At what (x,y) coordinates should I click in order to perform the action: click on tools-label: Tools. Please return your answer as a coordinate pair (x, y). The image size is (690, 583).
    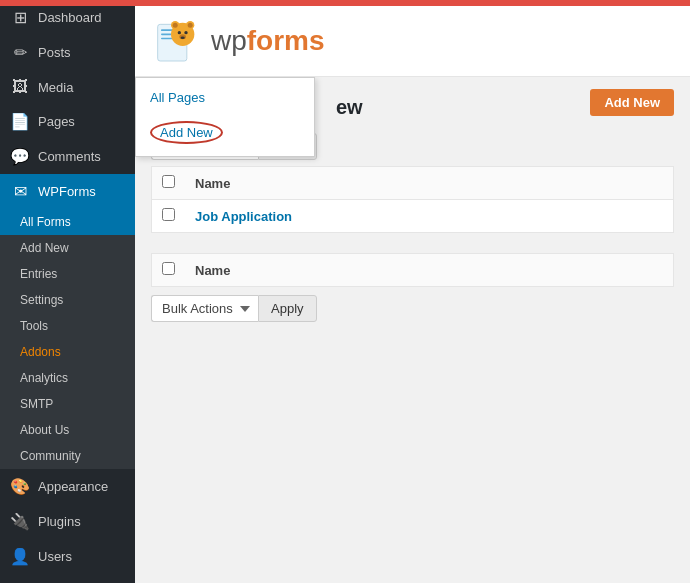
    Looking at the image, I should click on (34, 326).